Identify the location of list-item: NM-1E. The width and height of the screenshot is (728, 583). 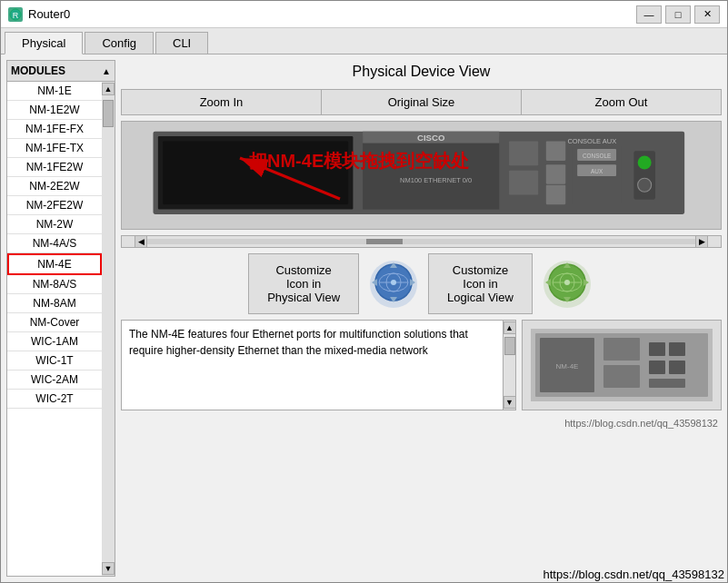
(55, 91).